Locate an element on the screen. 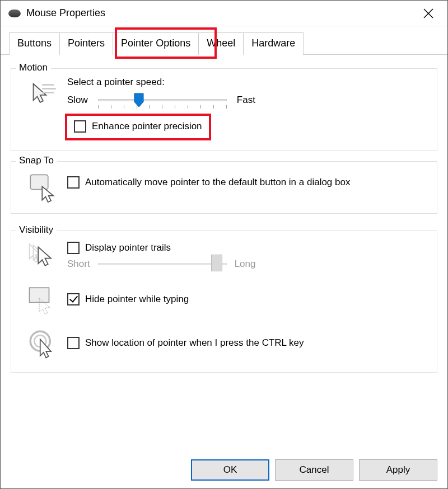 Image resolution: width=448 pixels, height=489 pixels. close-icon is located at coordinates (428, 13).